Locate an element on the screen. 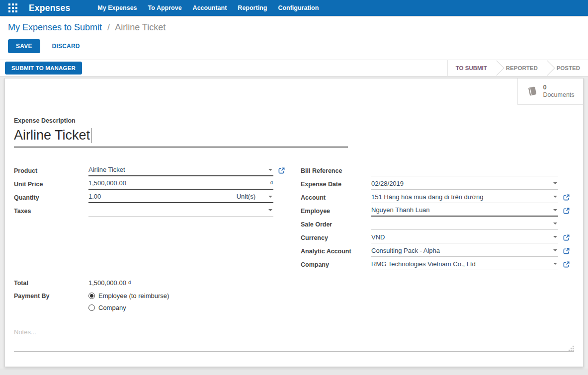 Image resolution: width=588 pixels, height=375 pixels. notes-placeholder: Notes... is located at coordinates (294, 330).